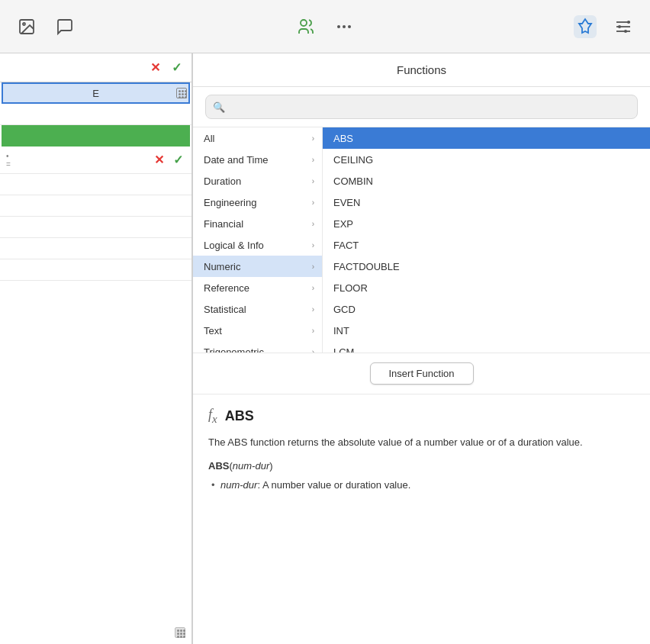 The width and height of the screenshot is (650, 644). I want to click on category-item-statistical: Statistical›, so click(258, 309).